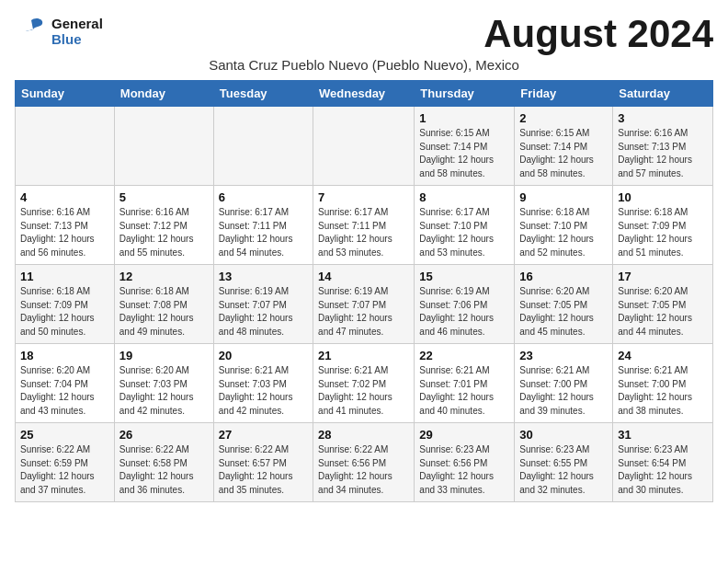 Image resolution: width=728 pixels, height=563 pixels. I want to click on calendar-day-cell: 31Sunrise: 6:23 AMSunset: 6:54 PMDayligh…, so click(664, 463).